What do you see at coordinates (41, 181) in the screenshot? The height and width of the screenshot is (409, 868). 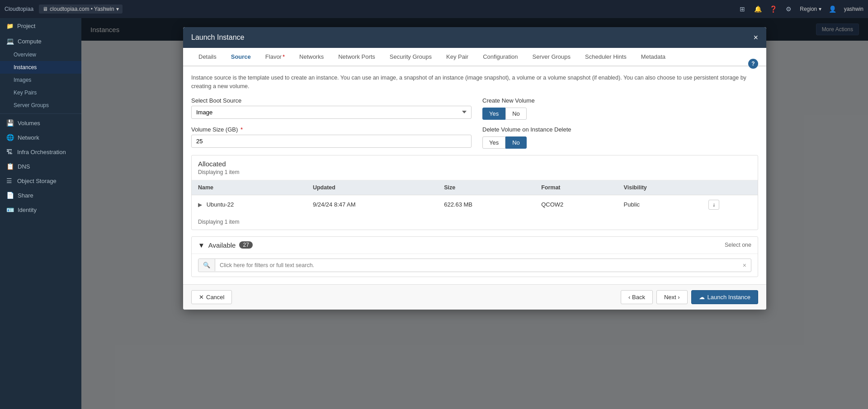 I see `sidebar-item-object-storage: ☰ Object Storage` at bounding box center [41, 181].